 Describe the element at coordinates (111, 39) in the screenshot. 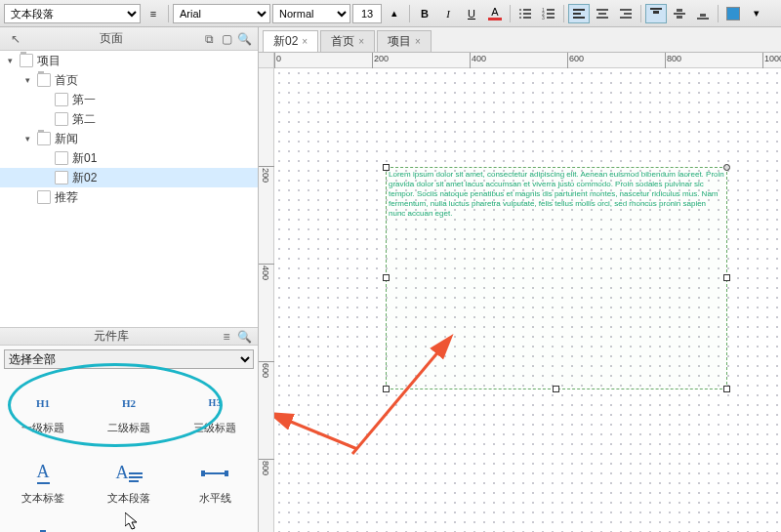

I see `pages-panel-title: 页面` at that location.